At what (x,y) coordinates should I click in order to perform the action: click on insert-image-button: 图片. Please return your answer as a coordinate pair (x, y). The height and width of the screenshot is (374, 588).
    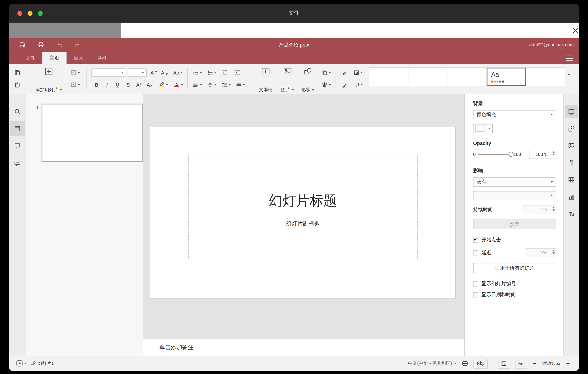
    Looking at the image, I should click on (288, 81).